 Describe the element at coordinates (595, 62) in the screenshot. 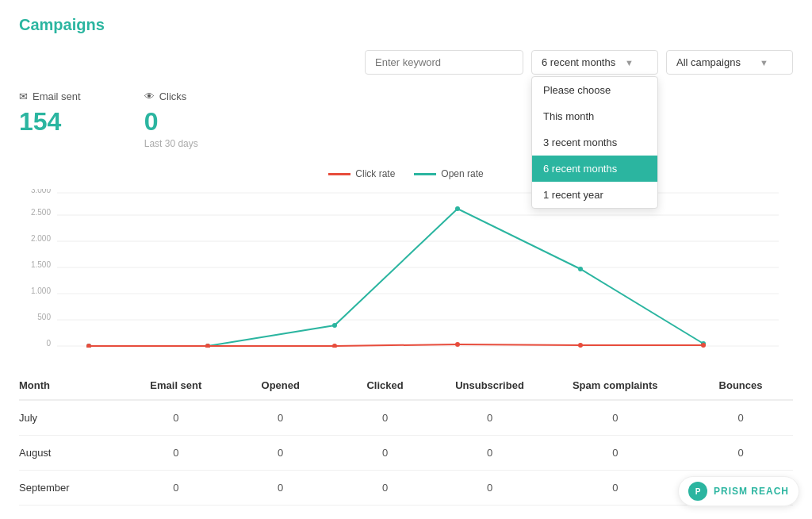

I see `period-dropdown-trigger: 6 recent months ▼` at that location.